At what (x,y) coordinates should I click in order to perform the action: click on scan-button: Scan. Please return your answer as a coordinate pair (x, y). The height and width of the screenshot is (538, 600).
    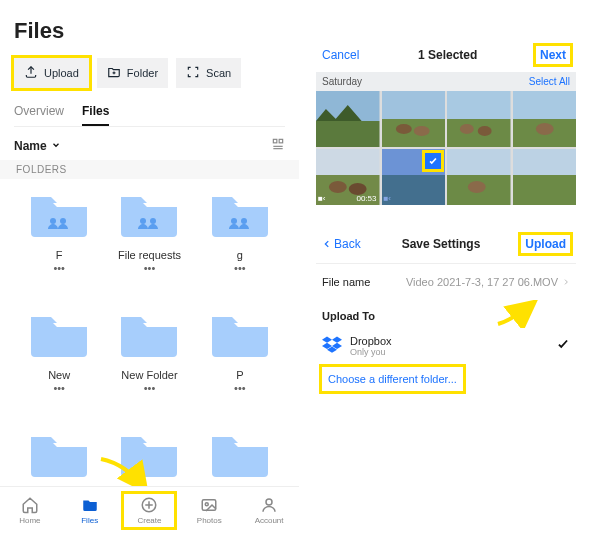
    Looking at the image, I should click on (208, 73).